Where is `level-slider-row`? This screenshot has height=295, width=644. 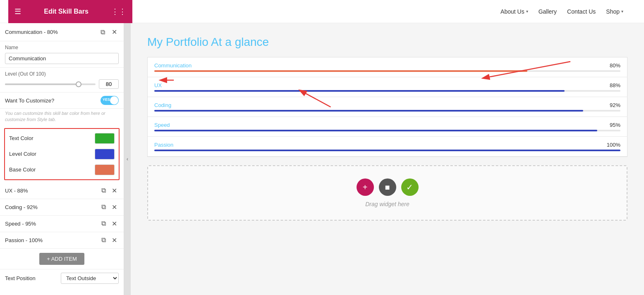
level-slider-row is located at coordinates (62, 84).